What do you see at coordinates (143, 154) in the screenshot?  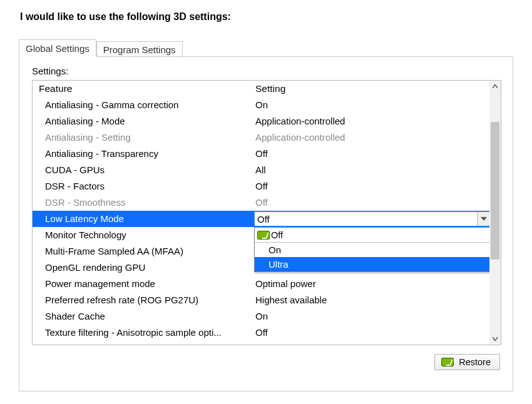 I see `feature-cell: Antialiasing - Transparency` at bounding box center [143, 154].